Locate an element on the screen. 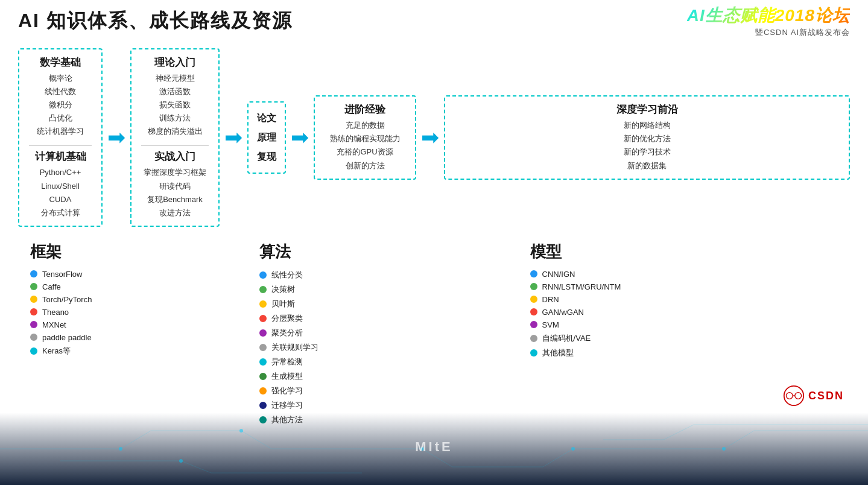 The width and height of the screenshot is (868, 485). dot-transfer is located at coordinates (263, 405).